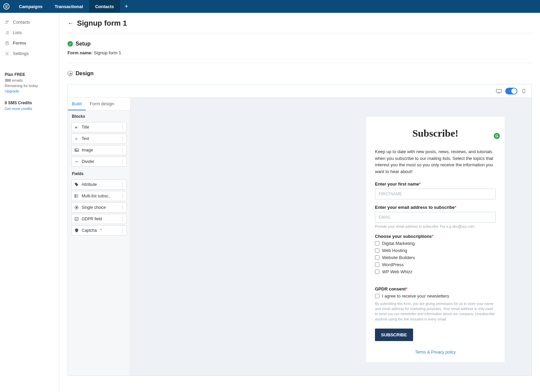  Describe the element at coordinates (76, 139) in the screenshot. I see `svg-text: A` at that location.